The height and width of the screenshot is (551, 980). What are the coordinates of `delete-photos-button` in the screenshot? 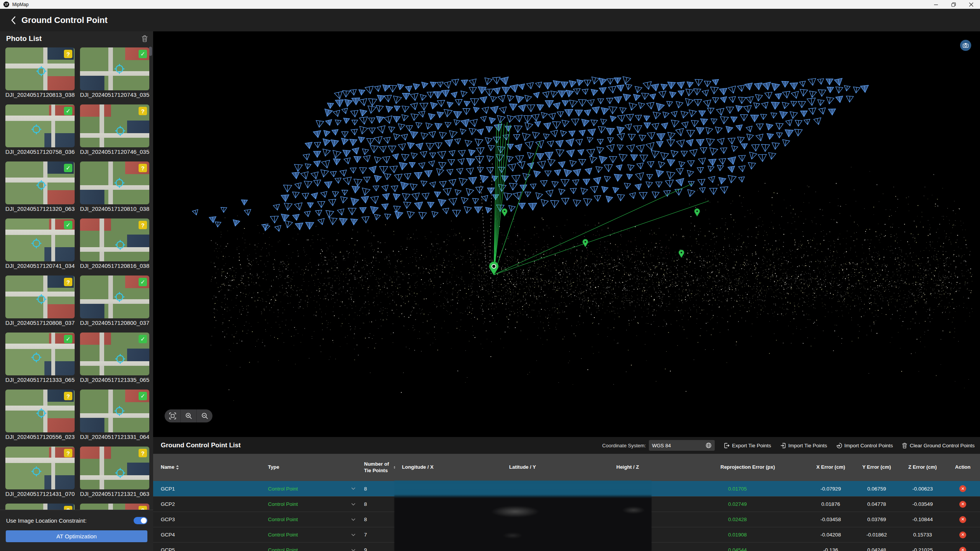 It's located at (145, 39).